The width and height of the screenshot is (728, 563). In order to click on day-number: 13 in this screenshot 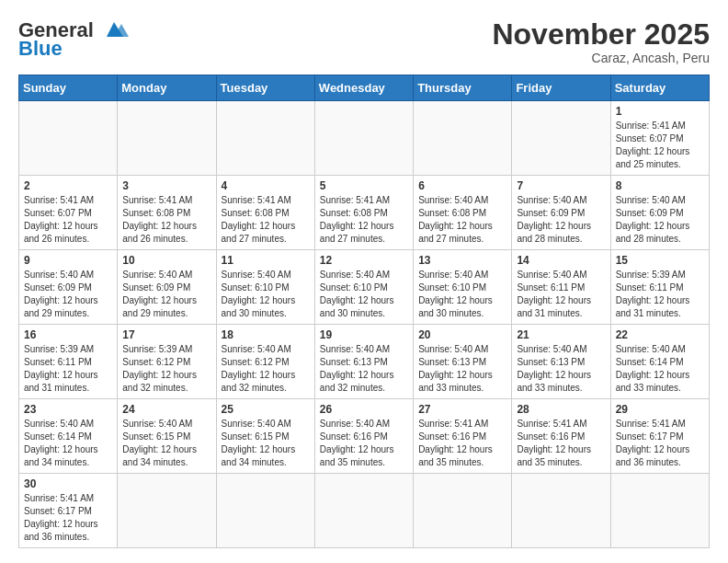, I will do `click(462, 260)`.